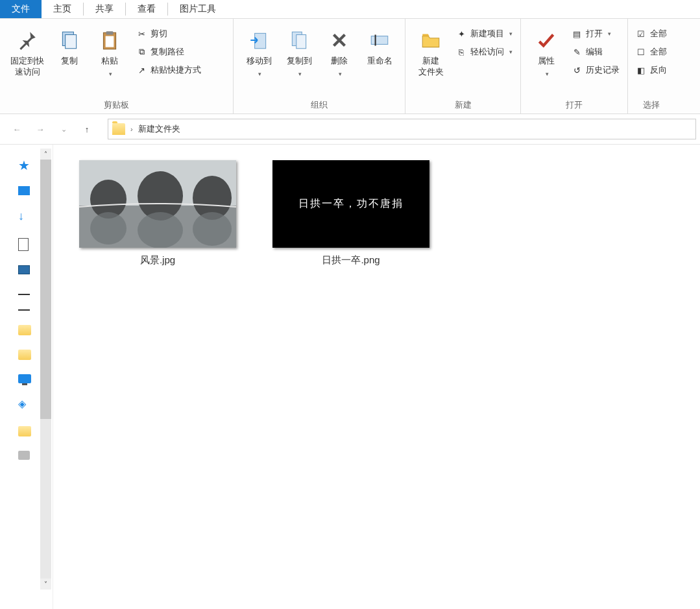 The image size is (700, 609). What do you see at coordinates (160, 129) in the screenshot?
I see `breadcrumb-current: 新建文件夹` at bounding box center [160, 129].